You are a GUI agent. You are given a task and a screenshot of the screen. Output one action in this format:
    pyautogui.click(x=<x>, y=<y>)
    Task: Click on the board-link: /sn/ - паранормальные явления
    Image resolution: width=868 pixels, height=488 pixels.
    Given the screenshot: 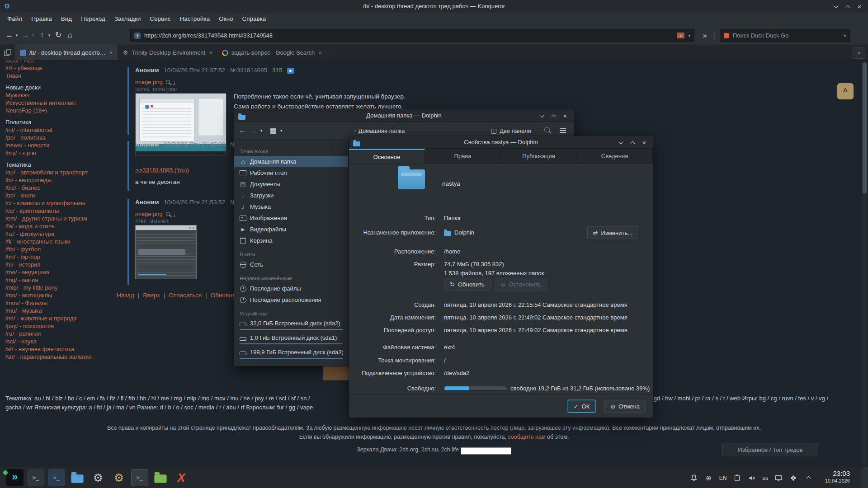 What is the action you would take?
    pyautogui.click(x=62, y=357)
    